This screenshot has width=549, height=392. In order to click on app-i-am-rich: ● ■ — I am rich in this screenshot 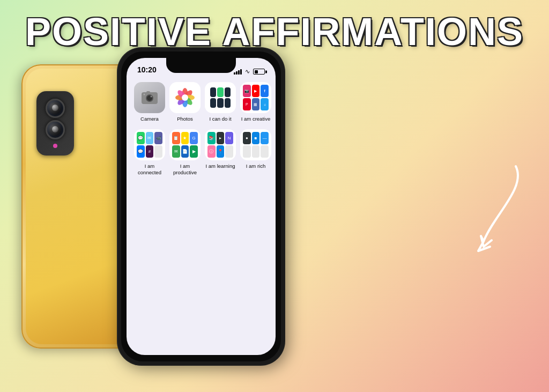, I will do `click(256, 152)`.